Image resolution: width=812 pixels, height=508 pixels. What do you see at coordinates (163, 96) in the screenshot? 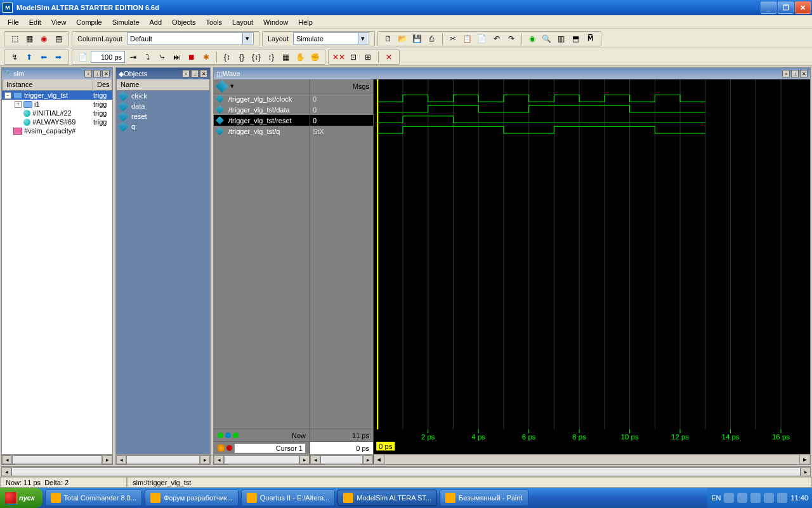
I see `objects-item: clock` at bounding box center [163, 96].